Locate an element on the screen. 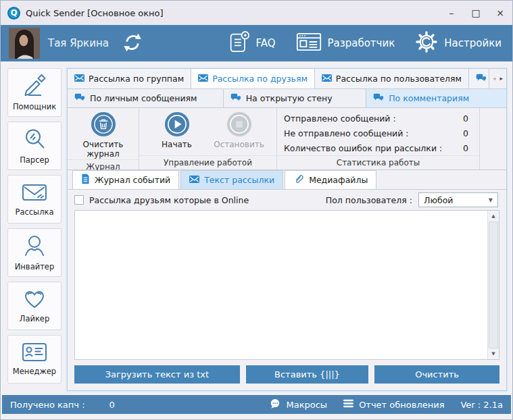 This screenshot has width=513, height=420. sidebar-item-helper: Помощник is located at coordinates (34, 93).